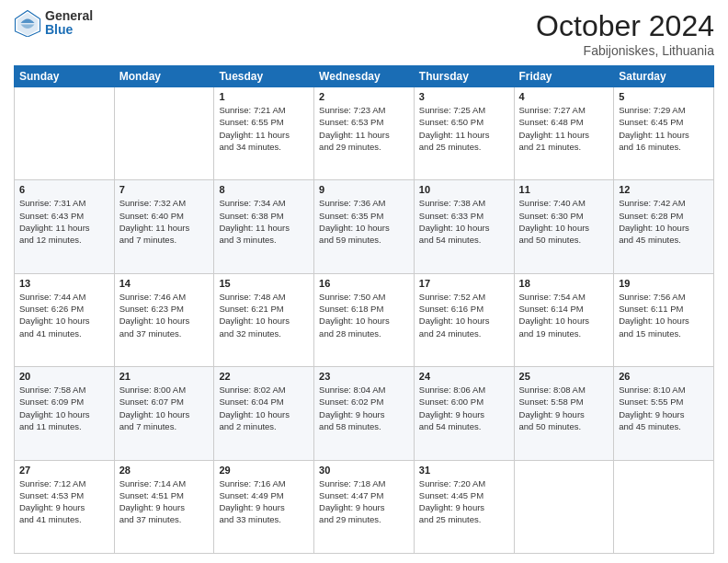 The width and height of the screenshot is (728, 563). What do you see at coordinates (664, 506) in the screenshot?
I see `calendar-cell-w4-d6` at bounding box center [664, 506].